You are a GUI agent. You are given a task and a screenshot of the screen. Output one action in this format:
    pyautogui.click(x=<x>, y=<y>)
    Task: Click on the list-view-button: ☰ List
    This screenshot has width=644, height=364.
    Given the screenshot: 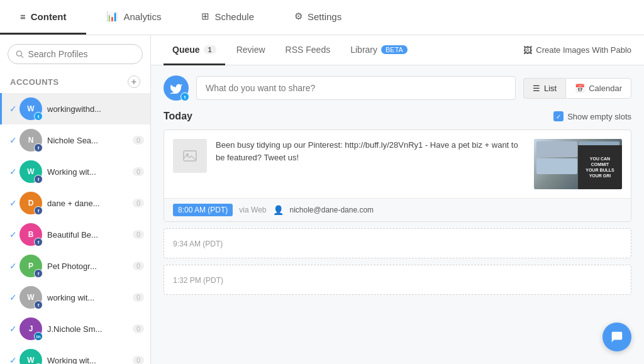 What is the action you would take?
    pyautogui.click(x=545, y=88)
    